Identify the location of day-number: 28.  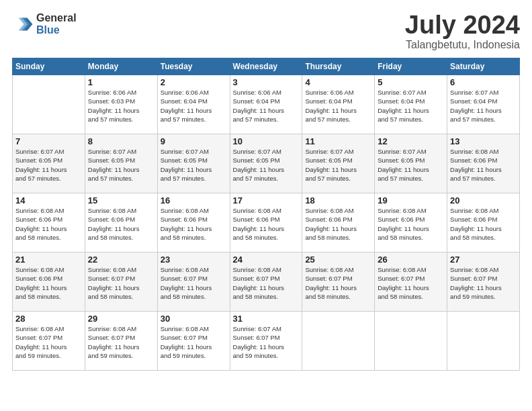
(48, 318).